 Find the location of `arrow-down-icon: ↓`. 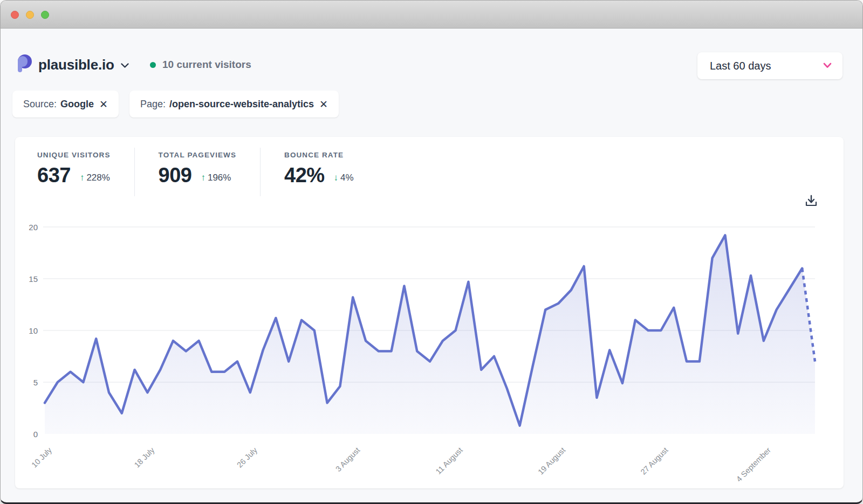

arrow-down-icon: ↓ is located at coordinates (337, 178).